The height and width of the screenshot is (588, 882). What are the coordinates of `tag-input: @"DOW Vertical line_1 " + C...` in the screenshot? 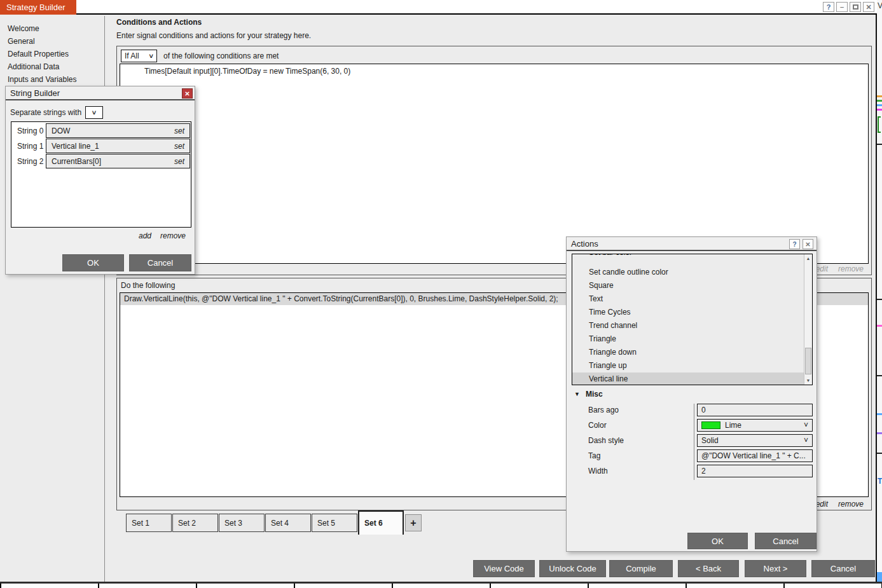 It's located at (755, 456).